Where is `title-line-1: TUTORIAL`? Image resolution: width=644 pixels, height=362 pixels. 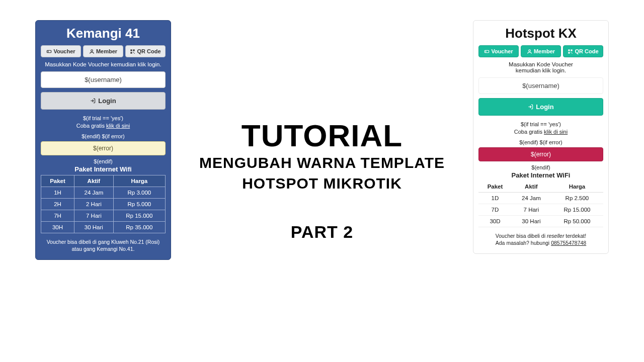 title-line-1: TUTORIAL is located at coordinates (322, 136).